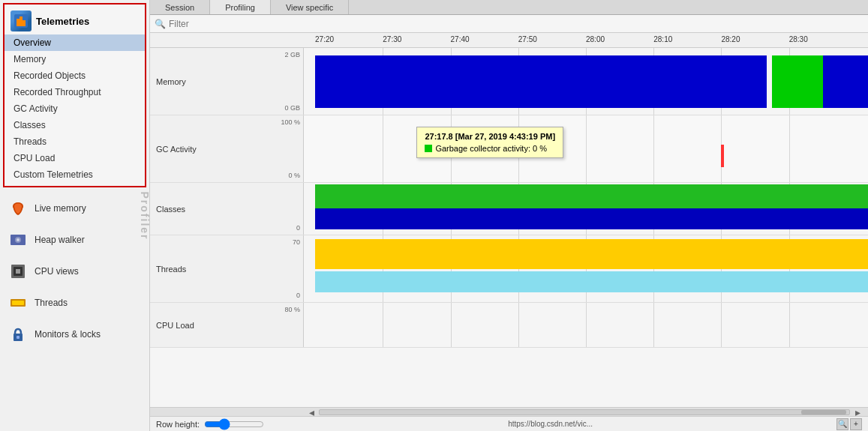 The image size is (868, 431). I want to click on nav-gc-activity: GC Activity, so click(75, 109).